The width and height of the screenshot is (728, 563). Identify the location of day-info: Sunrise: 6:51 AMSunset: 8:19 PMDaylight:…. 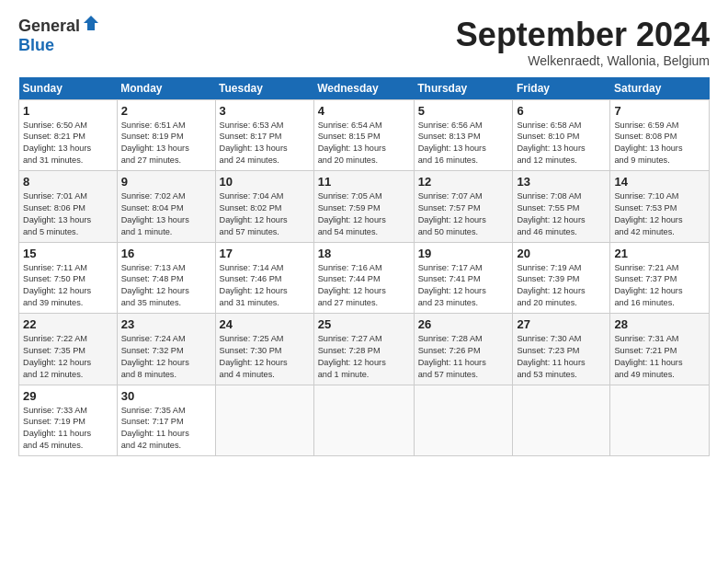
(166, 144).